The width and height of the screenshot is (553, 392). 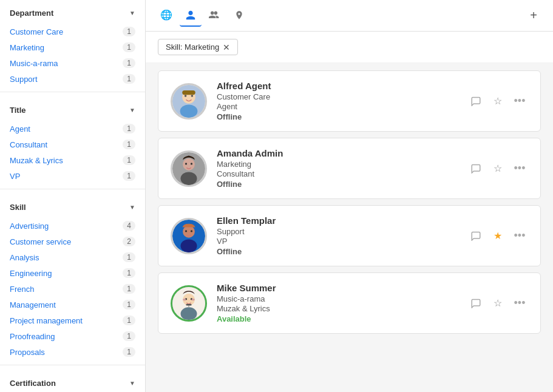 I want to click on sidebar-item-link: Muzak & Lyrics, so click(x=36, y=160).